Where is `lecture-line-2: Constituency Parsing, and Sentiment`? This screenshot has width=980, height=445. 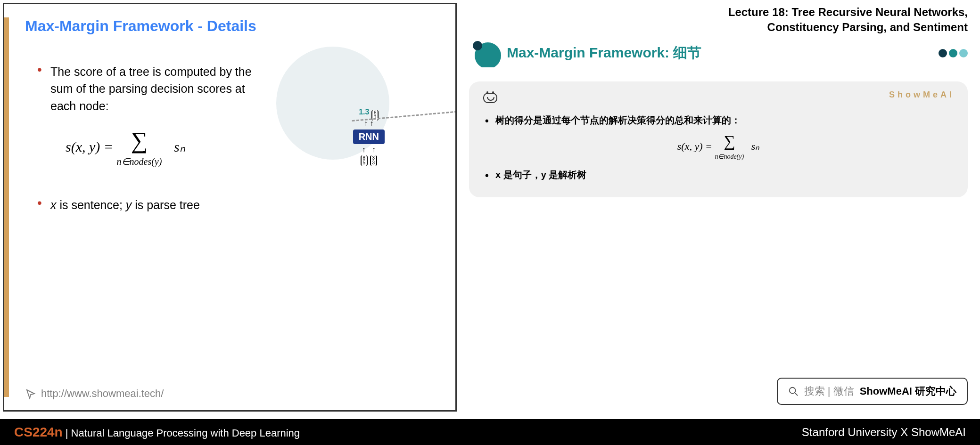 lecture-line-2: Constituency Parsing, and Sentiment is located at coordinates (718, 27).